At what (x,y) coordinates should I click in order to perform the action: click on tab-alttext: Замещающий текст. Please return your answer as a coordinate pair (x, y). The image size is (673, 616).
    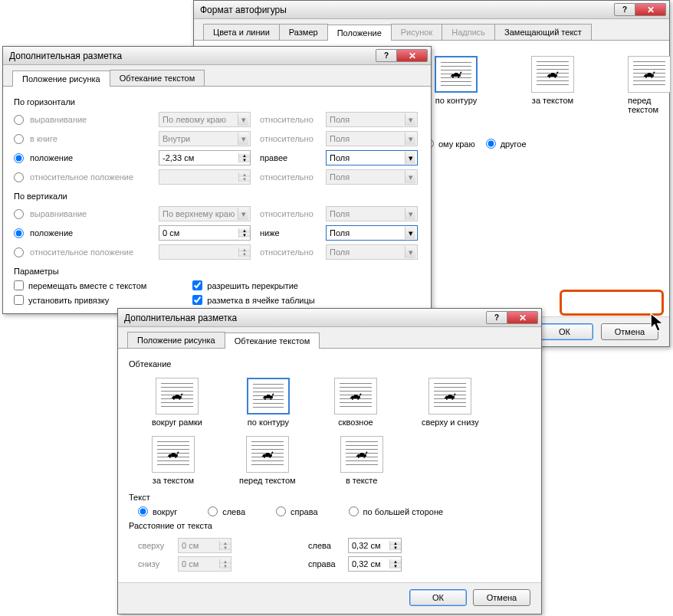
    Looking at the image, I should click on (543, 32).